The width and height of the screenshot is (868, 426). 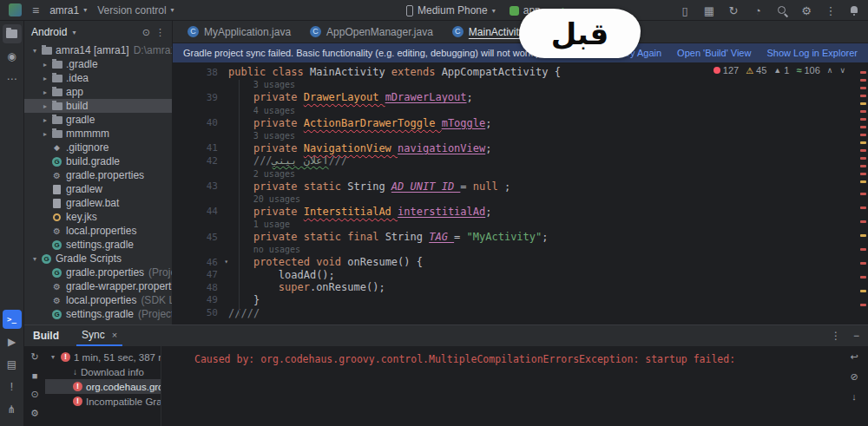 What do you see at coordinates (756, 70) in the screenshot?
I see `inspection-warning: ⚠45` at bounding box center [756, 70].